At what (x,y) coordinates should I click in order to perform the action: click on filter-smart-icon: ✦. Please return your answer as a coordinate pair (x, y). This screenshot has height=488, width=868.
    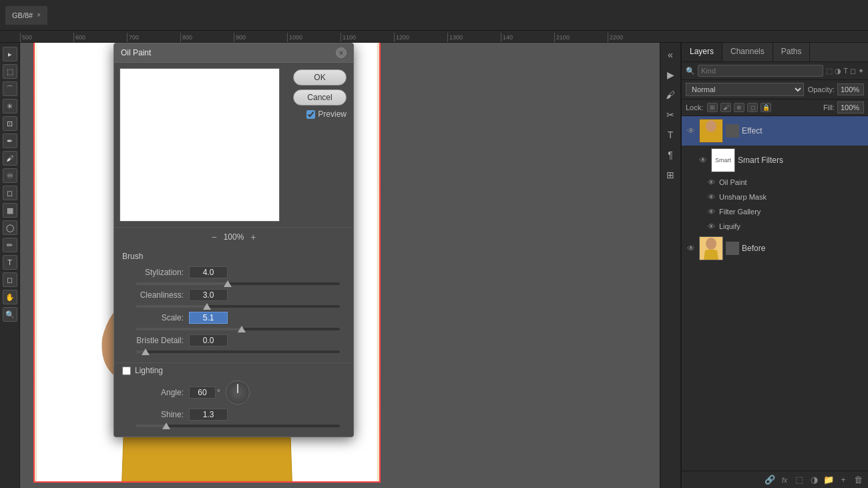
    Looking at the image, I should click on (861, 71).